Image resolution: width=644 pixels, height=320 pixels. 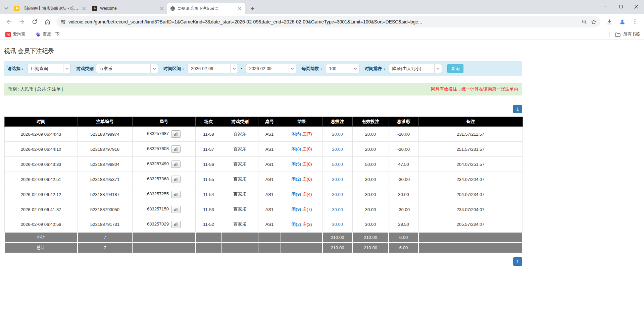 What do you see at coordinates (127, 68) in the screenshot?
I see `game-type-select: 百家乐` at bounding box center [127, 68].